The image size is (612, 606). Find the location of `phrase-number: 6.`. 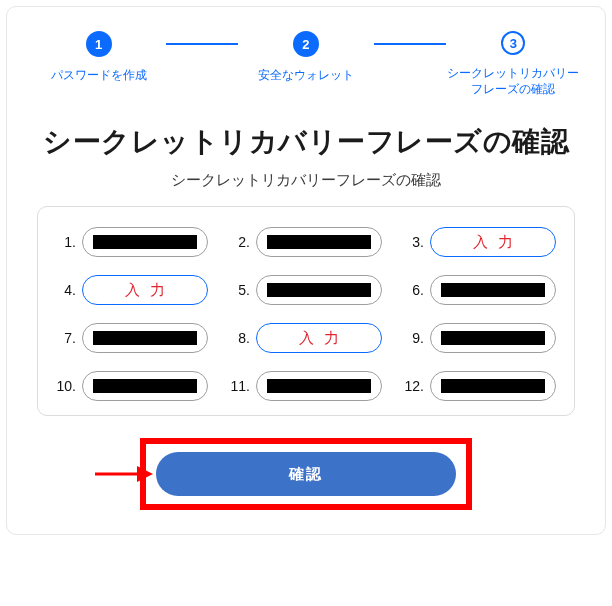

phrase-number: 6. is located at coordinates (414, 290).